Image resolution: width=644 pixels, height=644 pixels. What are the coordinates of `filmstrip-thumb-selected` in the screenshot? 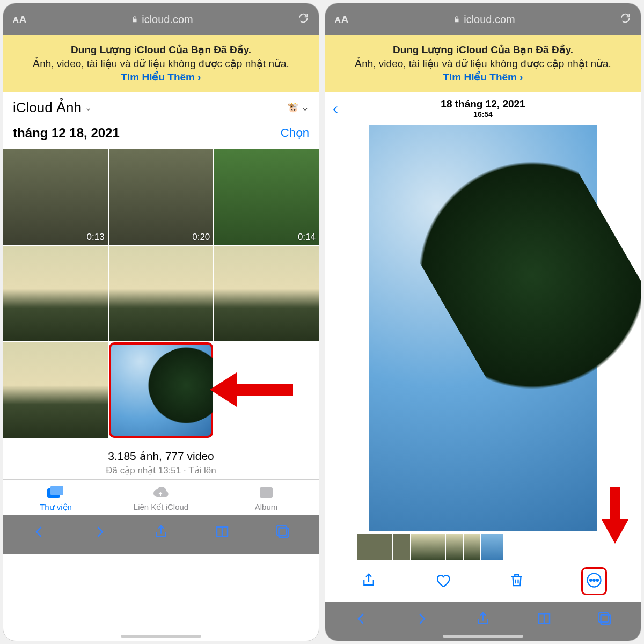 It's located at (492, 547).